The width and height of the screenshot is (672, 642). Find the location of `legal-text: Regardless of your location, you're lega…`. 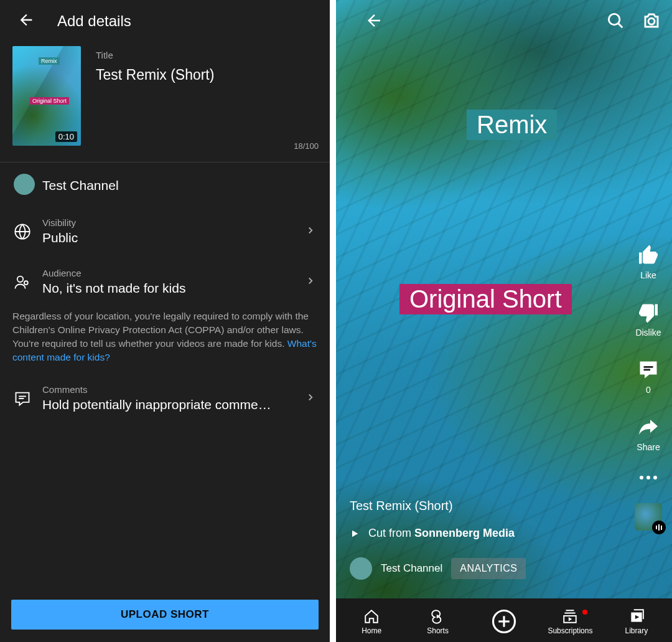

legal-text: Regardless of your location, you're lega… is located at coordinates (165, 340).